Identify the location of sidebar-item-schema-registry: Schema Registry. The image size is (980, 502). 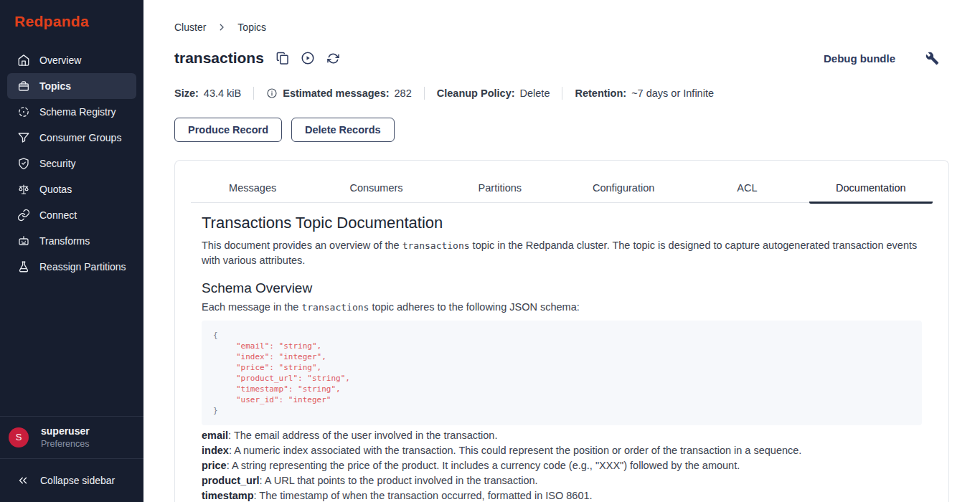
(72, 112).